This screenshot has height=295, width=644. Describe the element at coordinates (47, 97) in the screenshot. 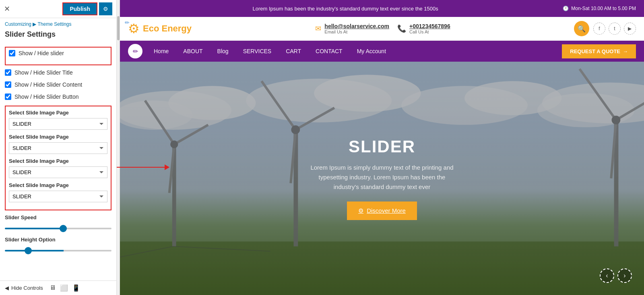

I see `show-hide-button-label: Show / Hide Slider Button` at that location.